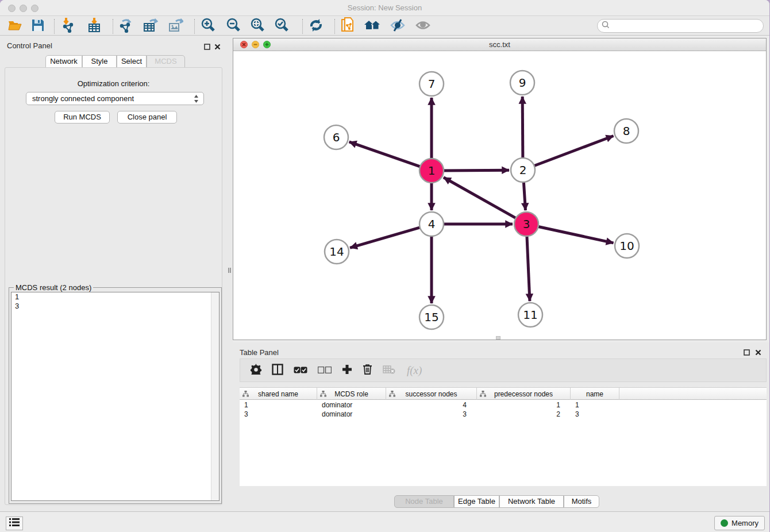 The image size is (770, 532). Describe the element at coordinates (606, 26) in the screenshot. I see `search-icon` at that location.